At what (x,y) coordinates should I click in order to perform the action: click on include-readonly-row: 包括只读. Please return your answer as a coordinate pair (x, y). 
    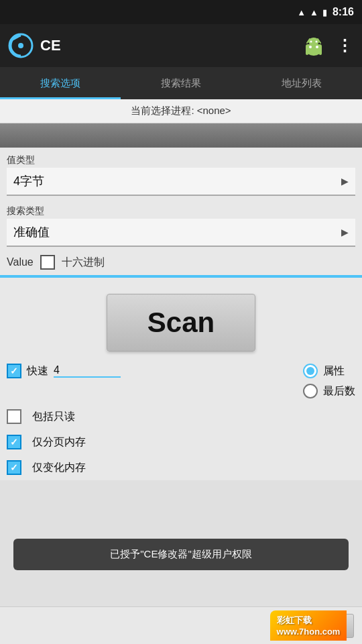
    Looking at the image, I should click on (181, 417).